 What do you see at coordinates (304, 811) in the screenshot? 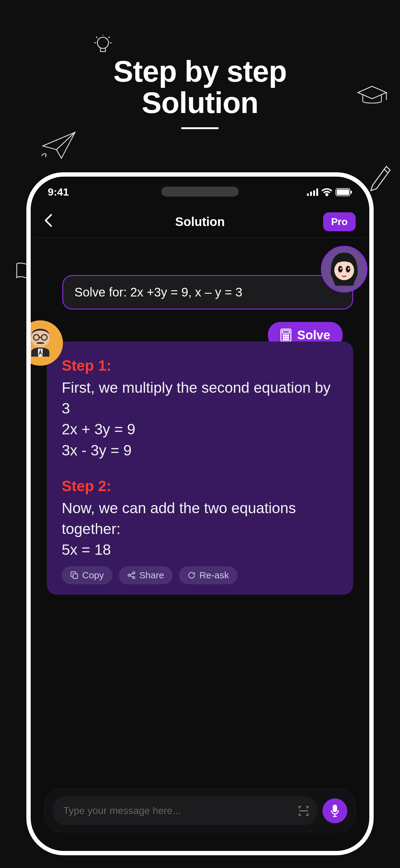
I see `scan-button` at bounding box center [304, 811].